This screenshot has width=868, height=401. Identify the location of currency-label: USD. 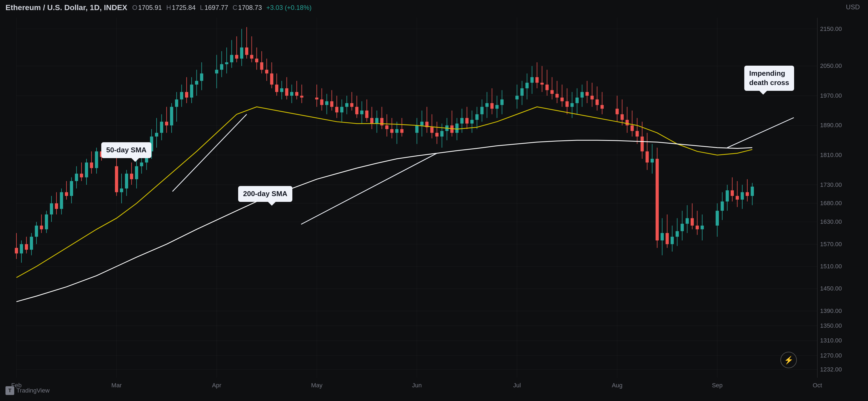
(853, 7).